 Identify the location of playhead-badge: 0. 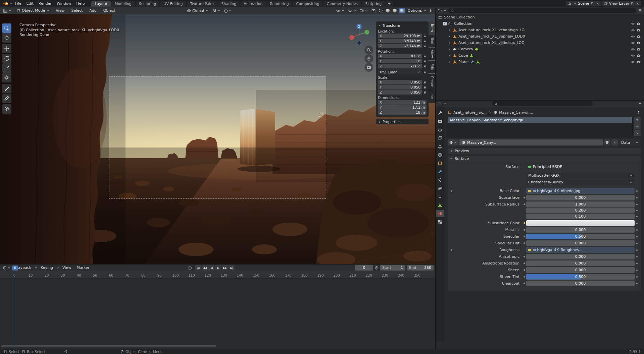
(15, 268).